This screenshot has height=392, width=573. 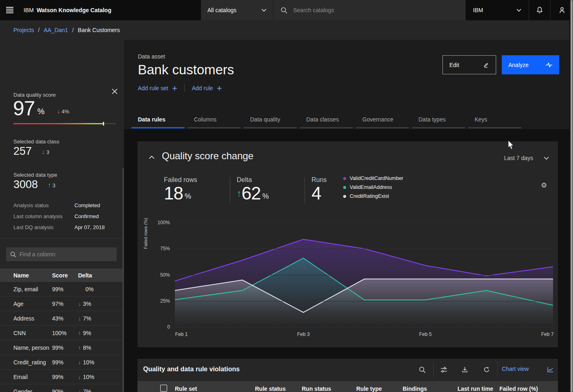 What do you see at coordinates (373, 187) in the screenshot?
I see `chart-legend: ValidCreditCardNumberValidEmailAddressCr…` at bounding box center [373, 187].